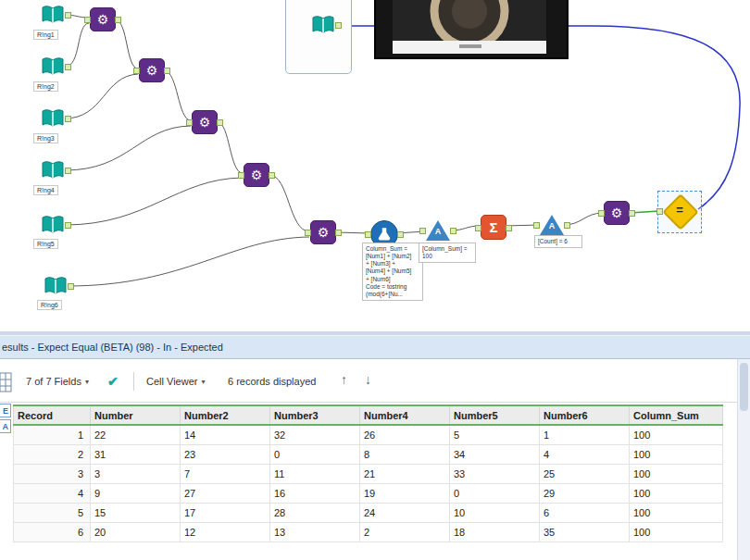 This screenshot has height=560, width=750. Describe the element at coordinates (226, 474) in the screenshot. I see `data-cell: 7` at that location.